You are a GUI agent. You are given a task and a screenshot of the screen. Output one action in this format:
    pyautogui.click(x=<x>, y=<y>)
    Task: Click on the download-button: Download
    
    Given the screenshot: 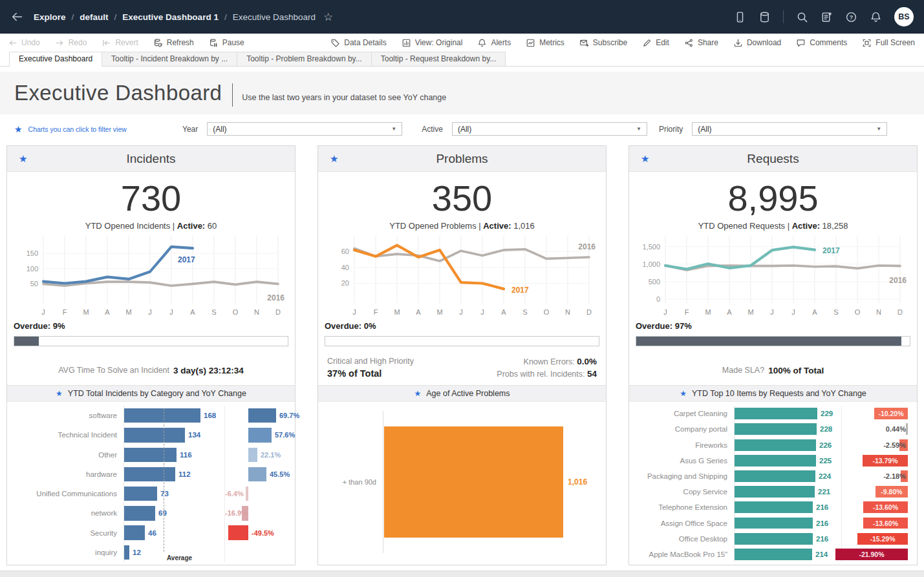 What is the action you would take?
    pyautogui.click(x=757, y=43)
    